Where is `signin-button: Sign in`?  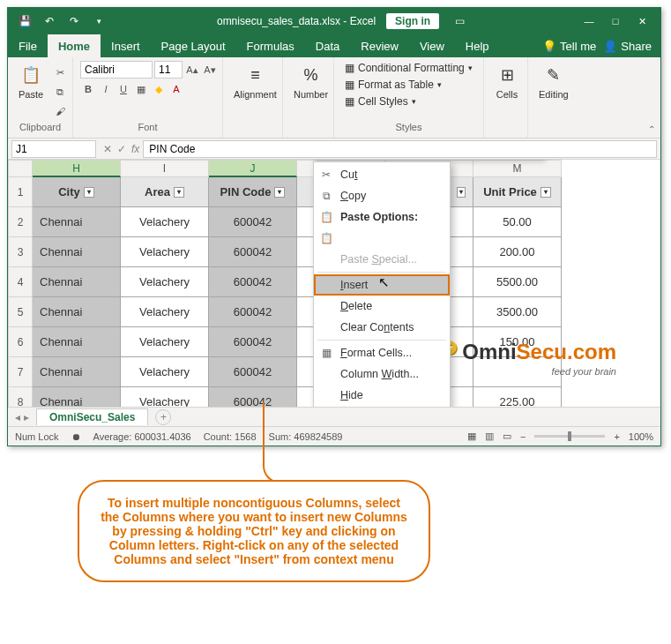
signin-button: Sign in is located at coordinates (413, 21).